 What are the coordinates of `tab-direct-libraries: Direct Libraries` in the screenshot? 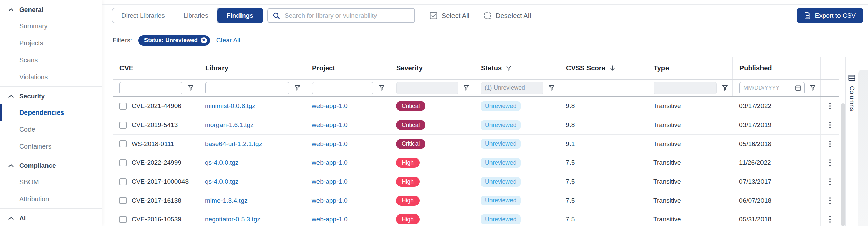 It's located at (143, 16).